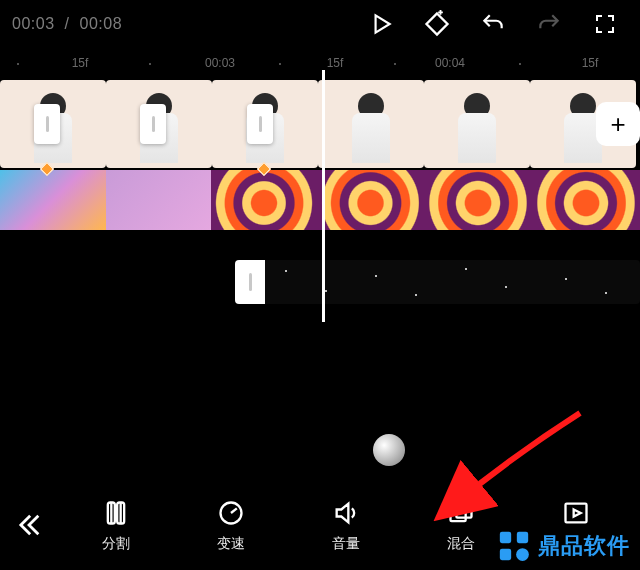  Describe the element at coordinates (510, 468) in the screenshot. I see `annotation-arrow-icon` at that location.